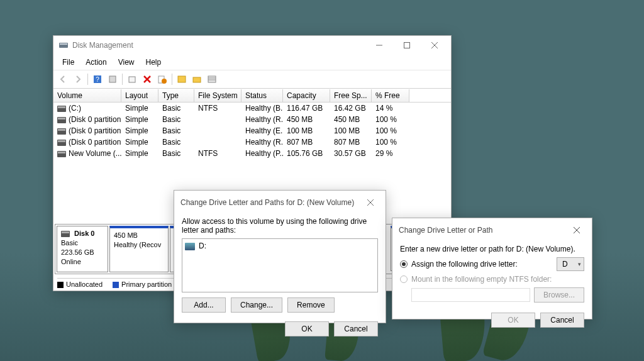  Describe the element at coordinates (252, 96) in the screenshot. I see `column-headers: Volume Layout Type File System Status Ca…` at that location.